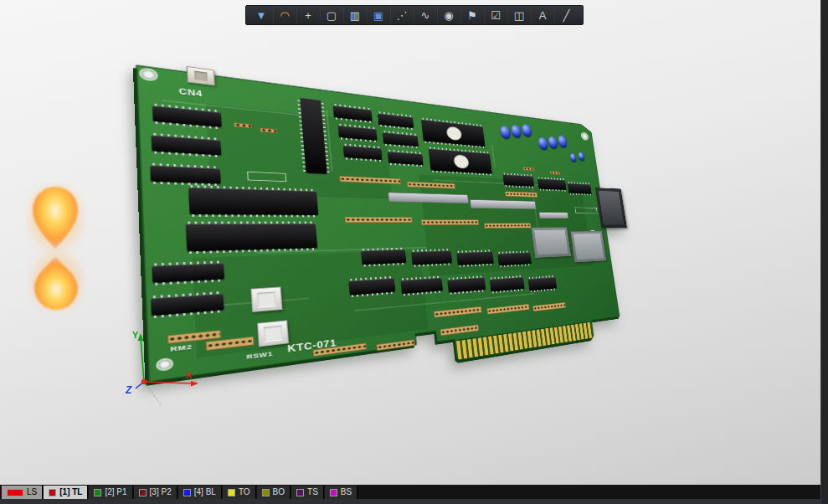  Describe the element at coordinates (244, 492) in the screenshot. I see `layer-tab-label: TO` at that location.